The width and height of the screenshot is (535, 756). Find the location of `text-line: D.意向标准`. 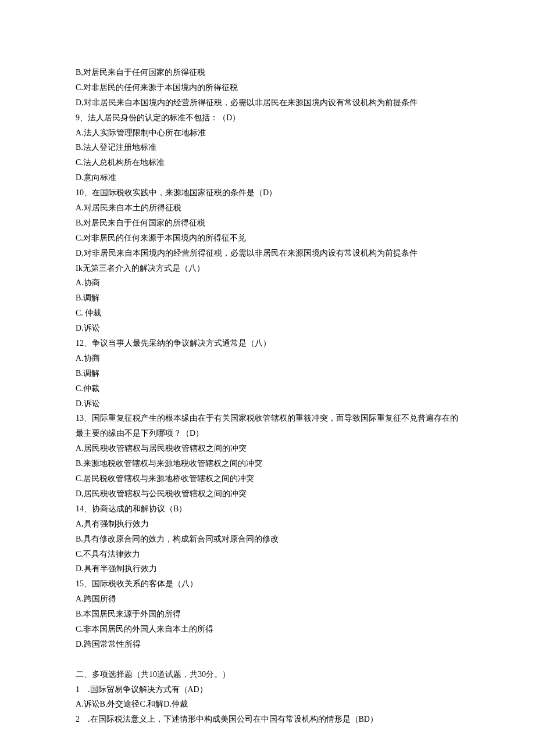

text-line: D.意向标准 is located at coordinates (268, 178).